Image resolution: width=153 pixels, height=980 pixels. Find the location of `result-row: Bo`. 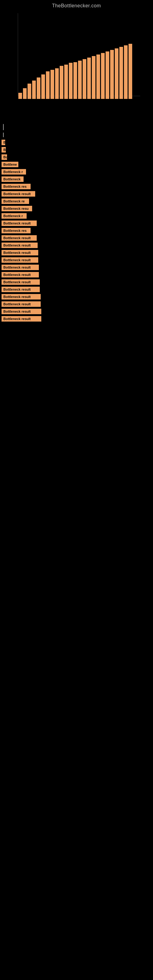

result-row: Bo is located at coordinates (76, 157).